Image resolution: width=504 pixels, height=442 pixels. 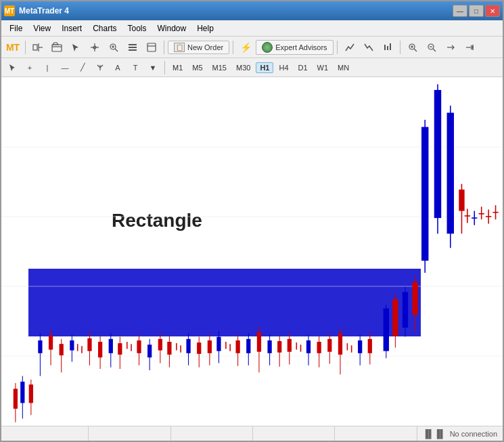 What do you see at coordinates (104, 28) in the screenshot?
I see `menu-charts: Charts` at bounding box center [104, 28].